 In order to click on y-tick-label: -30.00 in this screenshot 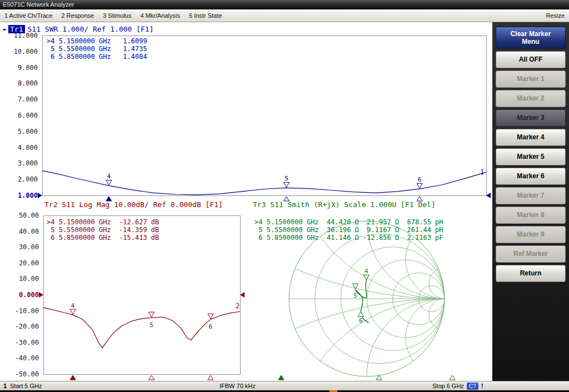, I will do `click(20, 343)`.